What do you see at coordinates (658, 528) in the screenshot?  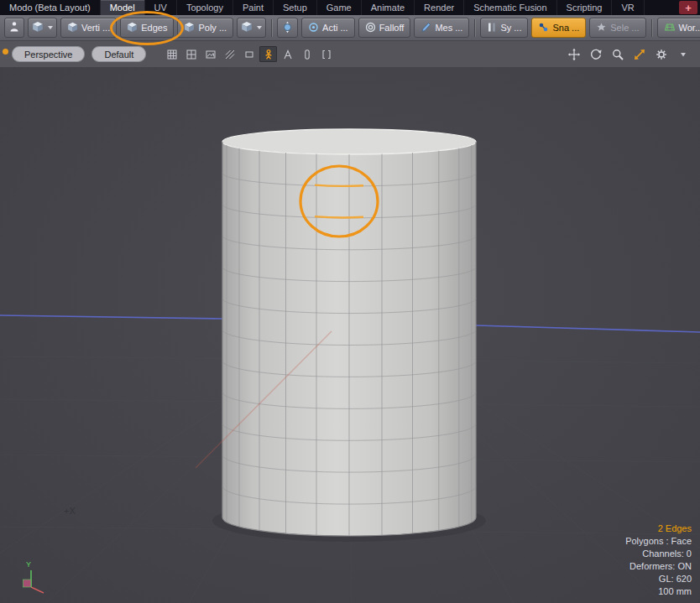 I see `status-selection-count: 2 Edges` at bounding box center [658, 528].